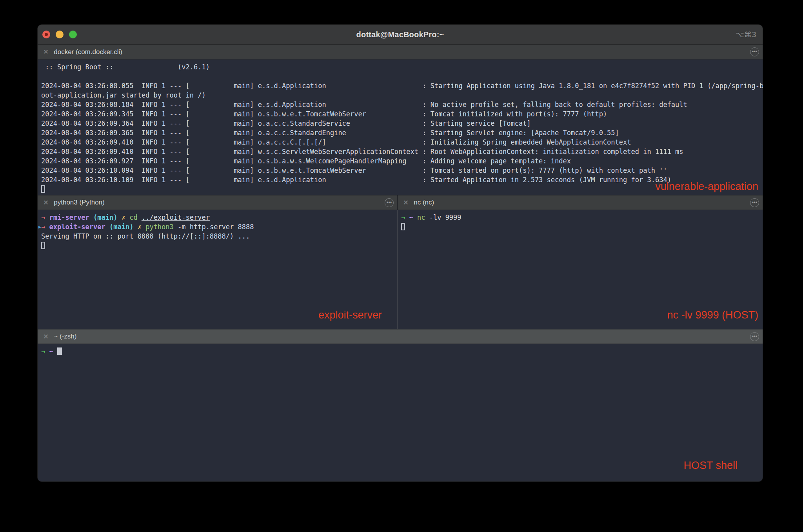 The width and height of the screenshot is (803, 532). Describe the element at coordinates (707, 186) in the screenshot. I see `annotation-vulnerable-application: vulnerable-application` at that location.